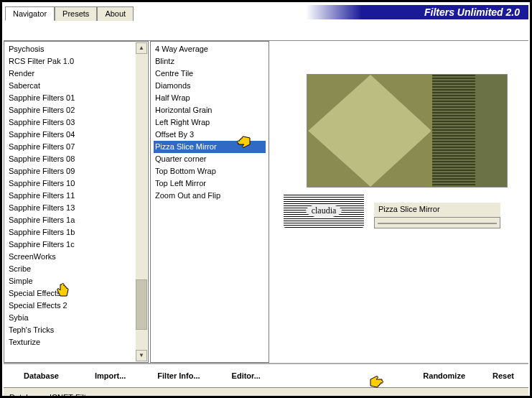 The width and height of the screenshot is (532, 398). I want to click on category-item: Sapphire Filters 1b, so click(76, 233).